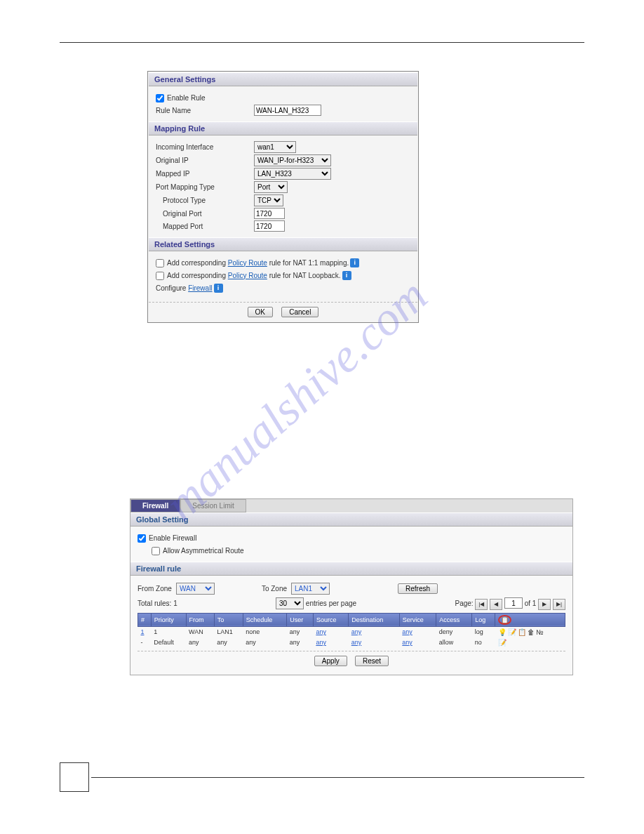  I want to click on original-port-label: Original Port, so click(208, 213).